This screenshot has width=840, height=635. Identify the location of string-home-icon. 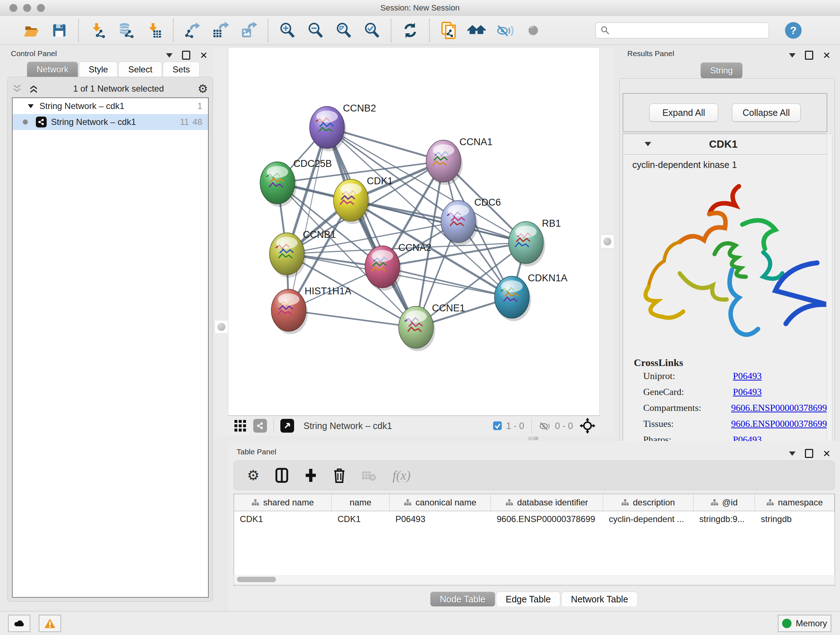
(477, 30).